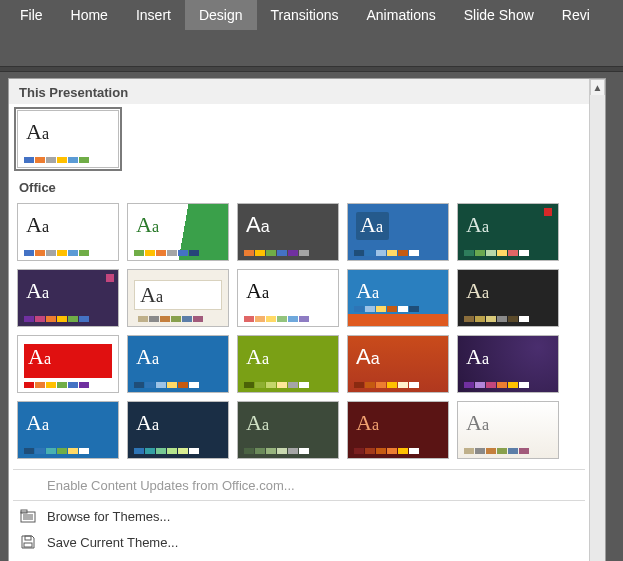 The image size is (623, 561). I want to click on menu-label: Enable Content Updates from Office.com..…, so click(171, 486).